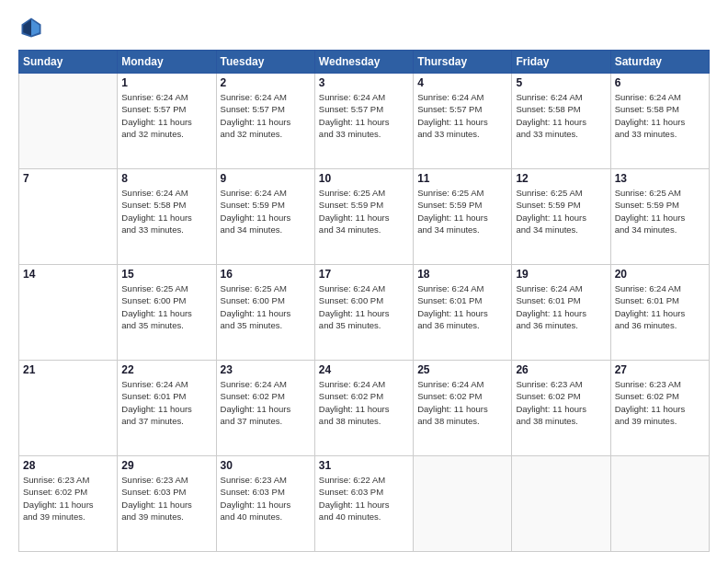  I want to click on day-number: 2, so click(266, 83).